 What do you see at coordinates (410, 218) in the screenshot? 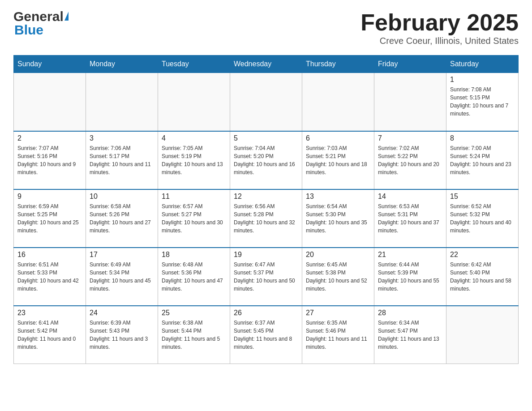
I see `calendar-day-cell: 14Sunrise: 6:53 AMSunset: 5:31 PMDayligh…` at bounding box center [410, 218].